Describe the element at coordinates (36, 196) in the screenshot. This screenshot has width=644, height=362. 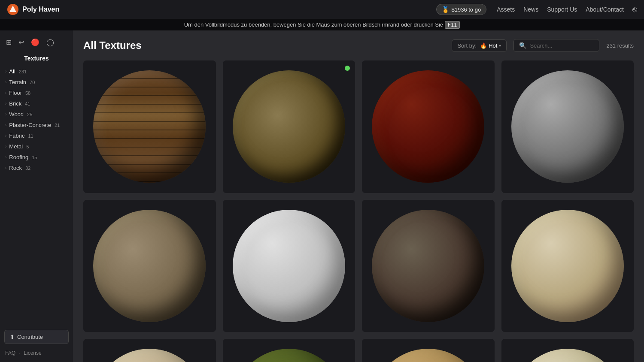
I see `sidebar: ⊞ ↩ 🔴 ◯ Textures › All 231 › Terrain 70 …` at that location.